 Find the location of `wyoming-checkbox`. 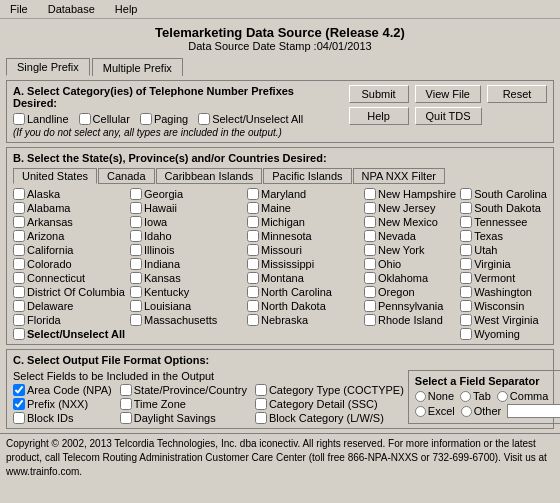

wyoming-checkbox is located at coordinates (466, 334).